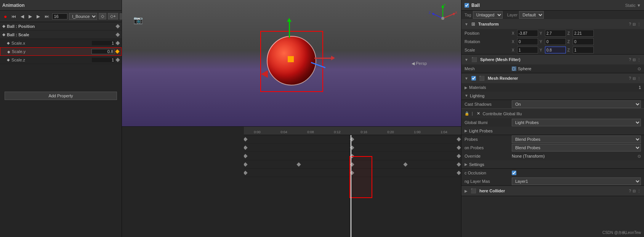  What do you see at coordinates (553, 87) in the screenshot?
I see `materials-row: ▶ Materials 1` at bounding box center [553, 87].